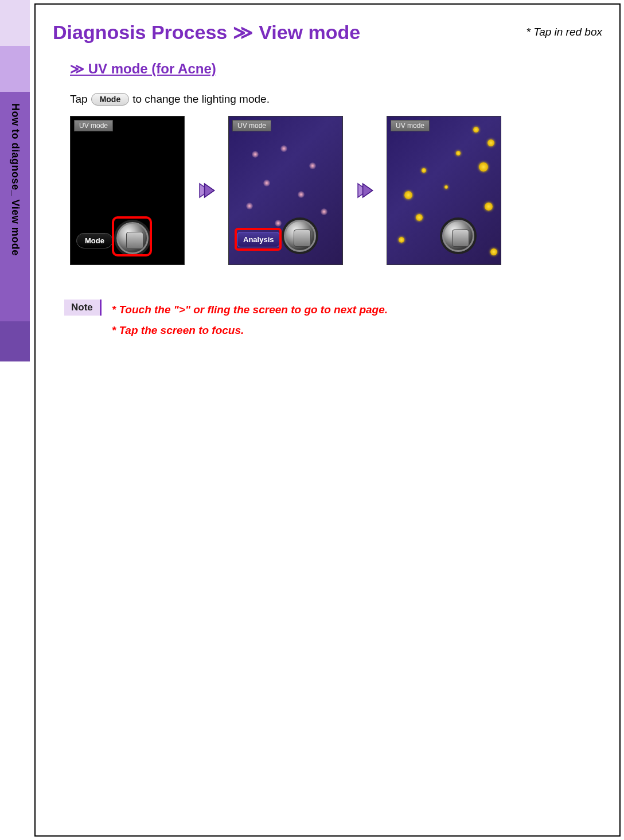 The image size is (624, 840). I want to click on screen-2: UV mode Analysis, so click(286, 190).